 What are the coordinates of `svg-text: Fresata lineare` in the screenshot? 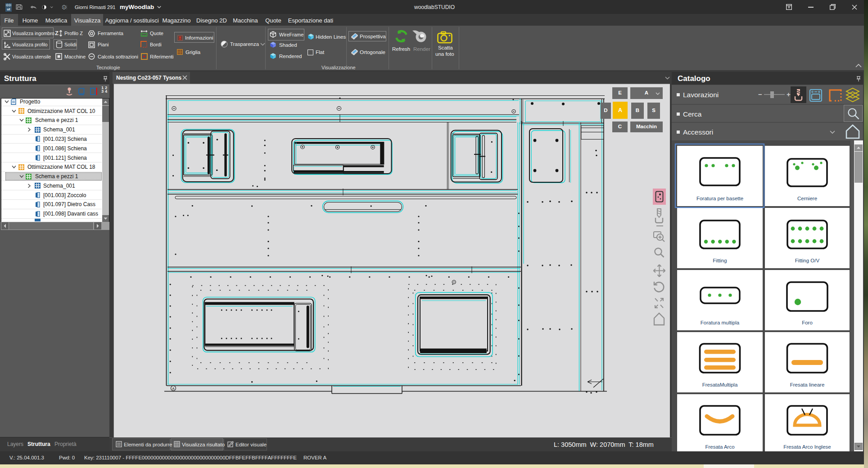 It's located at (808, 385).